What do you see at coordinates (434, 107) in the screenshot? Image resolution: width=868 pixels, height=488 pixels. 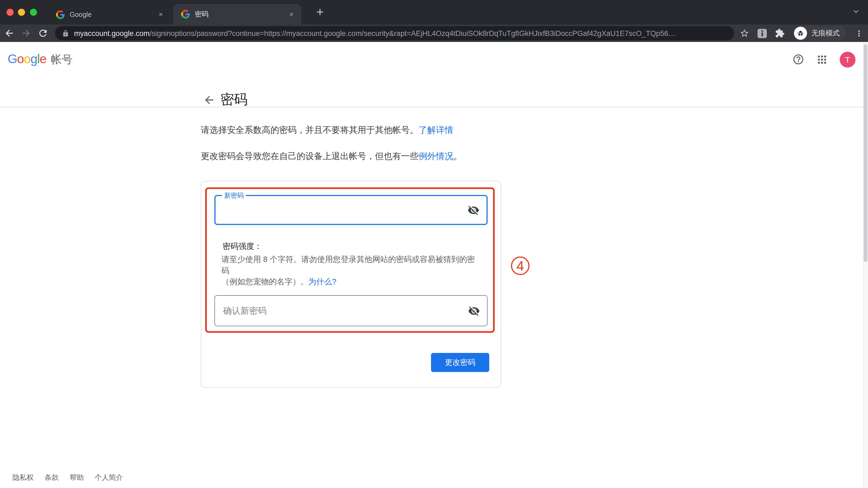 I see `title-divider` at bounding box center [434, 107].